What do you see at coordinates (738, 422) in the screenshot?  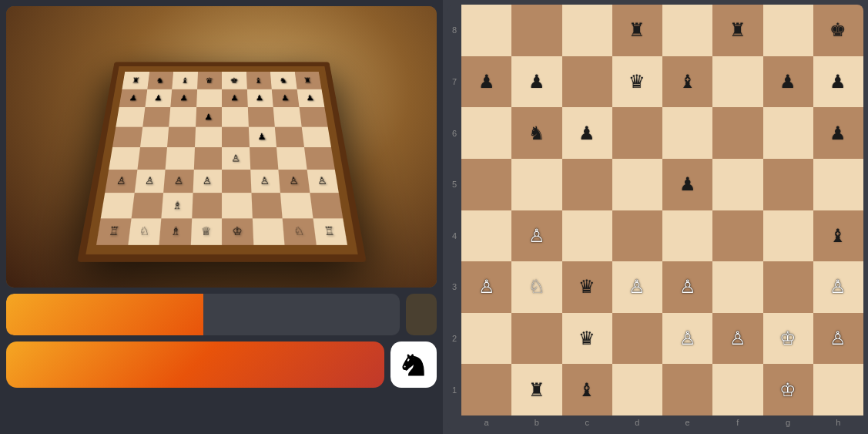 I see `file-label: f` at bounding box center [738, 422].